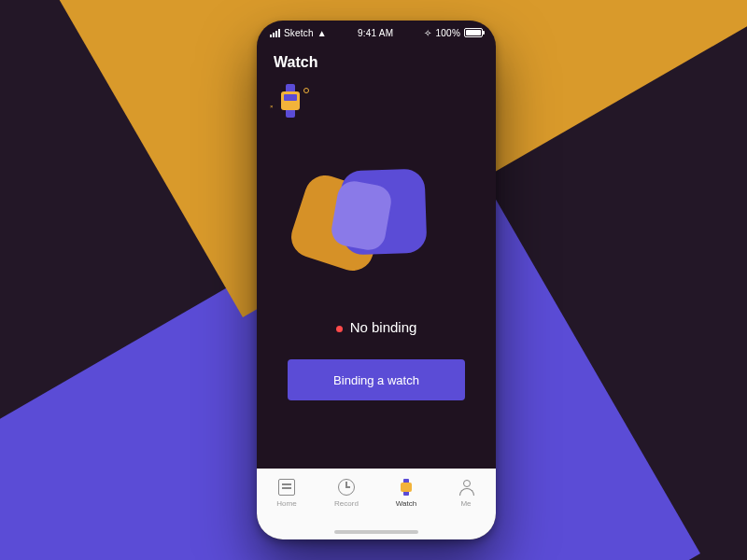 This screenshot has height=560, width=747. I want to click on tab-home: Home, so click(287, 493).